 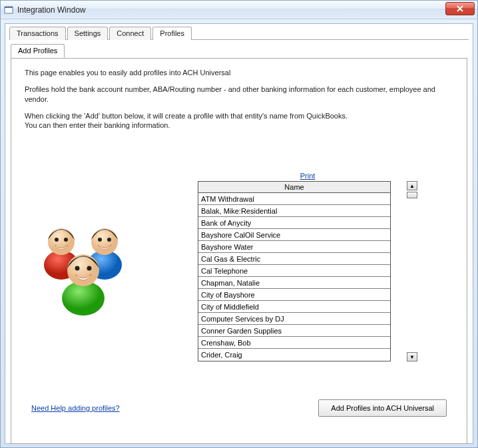 What do you see at coordinates (9, 10) in the screenshot?
I see `app-icon` at bounding box center [9, 10].